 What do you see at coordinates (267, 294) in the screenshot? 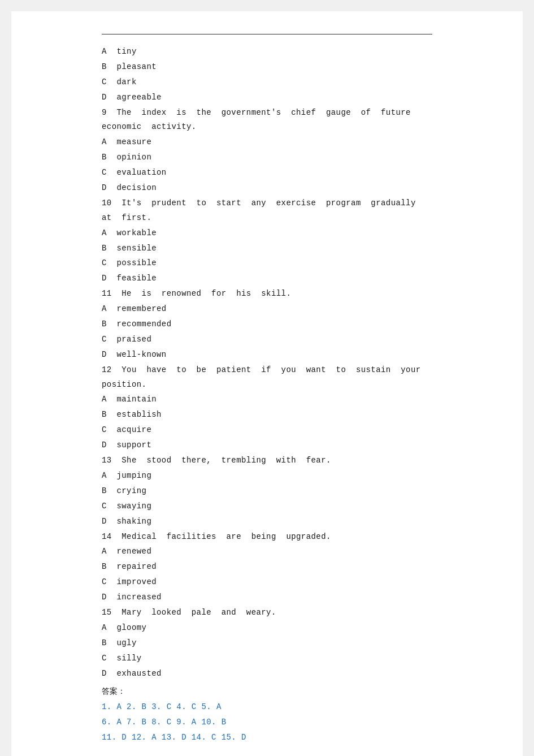
I see `question-11: 11 He is renowned for his skill.` at bounding box center [267, 294].